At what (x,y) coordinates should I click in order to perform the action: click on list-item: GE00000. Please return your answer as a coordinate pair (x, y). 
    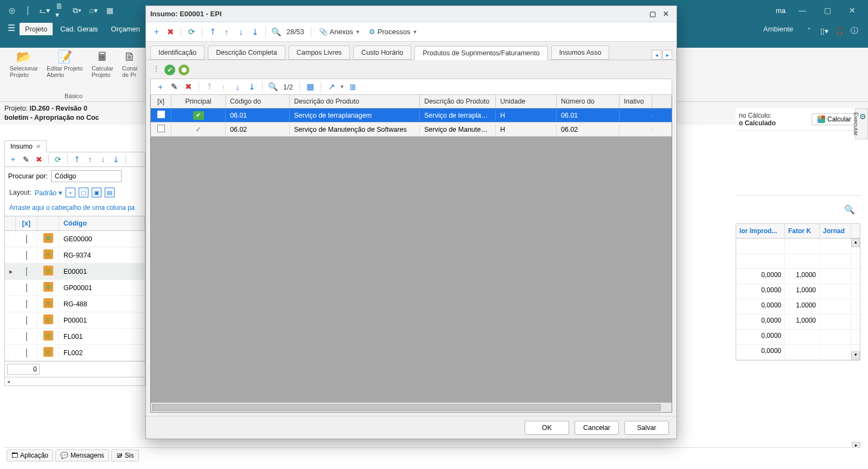
    Looking at the image, I should click on (75, 239).